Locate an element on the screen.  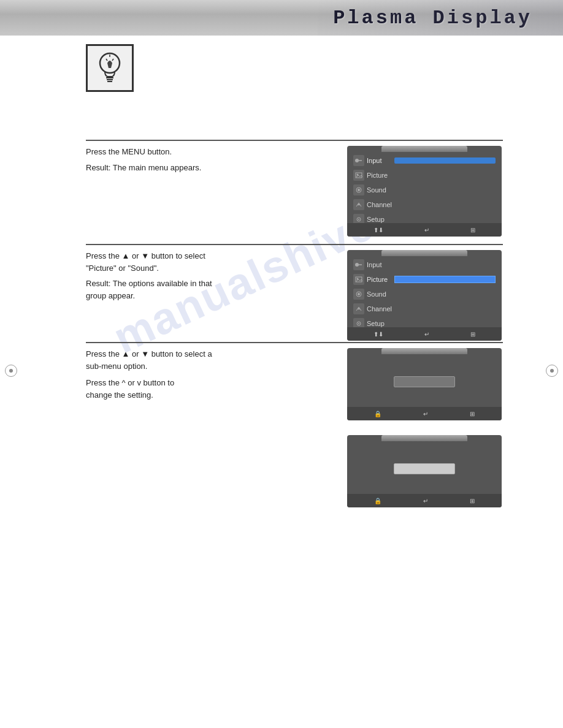
osd-menu-list-1: Input Picture Sound Channel is located at coordinates (424, 190).